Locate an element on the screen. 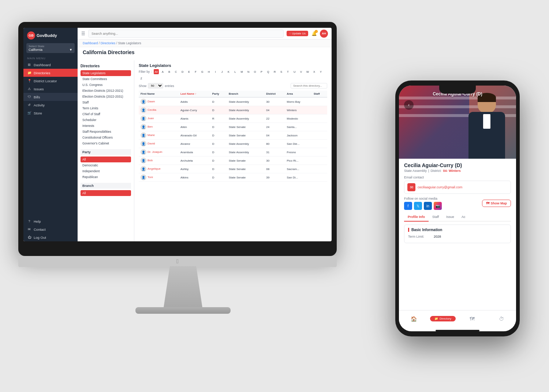 Image resolution: width=549 pixels, height=392 pixels. letter-j: J is located at coordinates (222, 72).